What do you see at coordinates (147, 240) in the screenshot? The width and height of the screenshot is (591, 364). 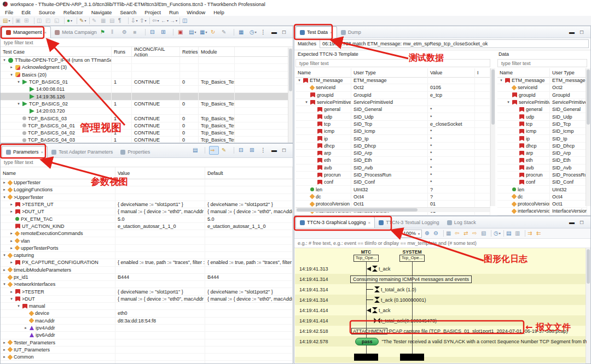 I see `table-row: ▸vlan` at bounding box center [147, 240].